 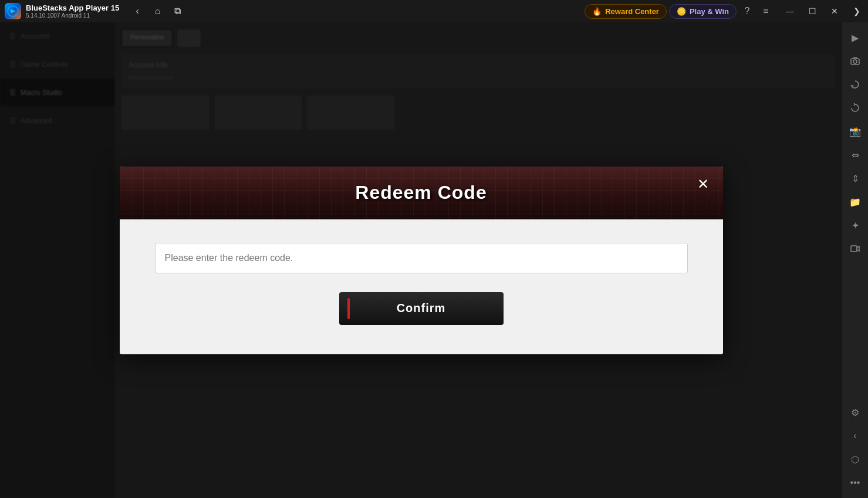 What do you see at coordinates (766, 11) in the screenshot?
I see `menu-button: ≡` at bounding box center [766, 11].